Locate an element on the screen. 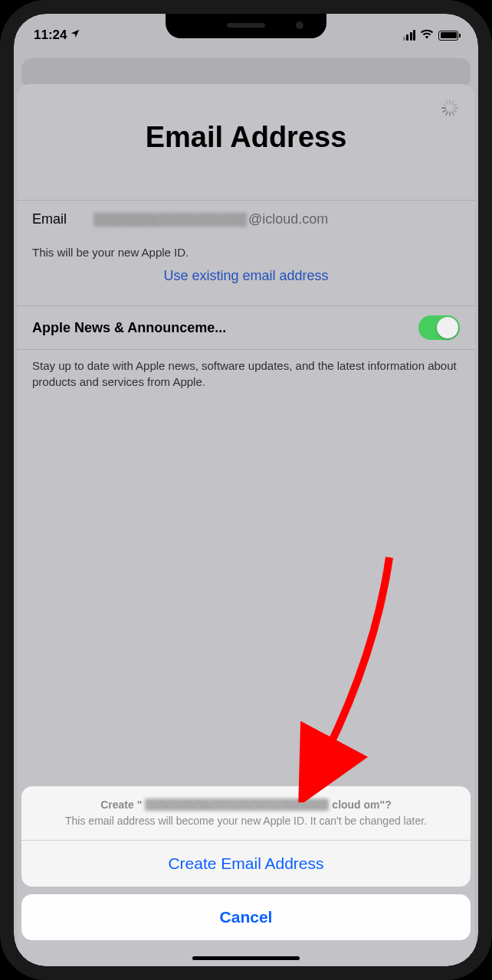 Image resolution: width=492 pixels, height=980 pixels. sheet-title-prefix: Create " is located at coordinates (121, 805).